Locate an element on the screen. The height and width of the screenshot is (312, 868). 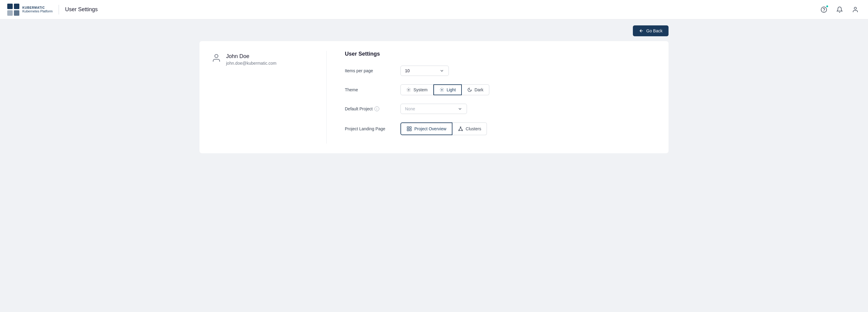
default-project-value: None is located at coordinates (410, 109).